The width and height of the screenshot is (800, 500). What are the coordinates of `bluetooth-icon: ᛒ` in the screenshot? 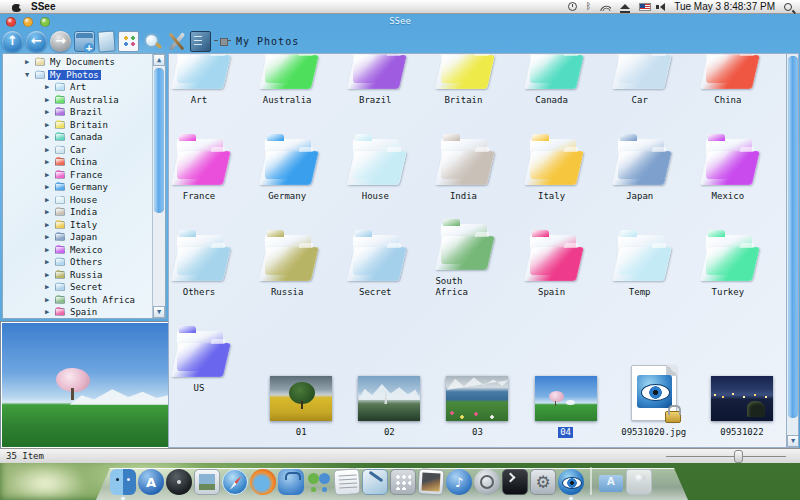 It's located at (588, 6).